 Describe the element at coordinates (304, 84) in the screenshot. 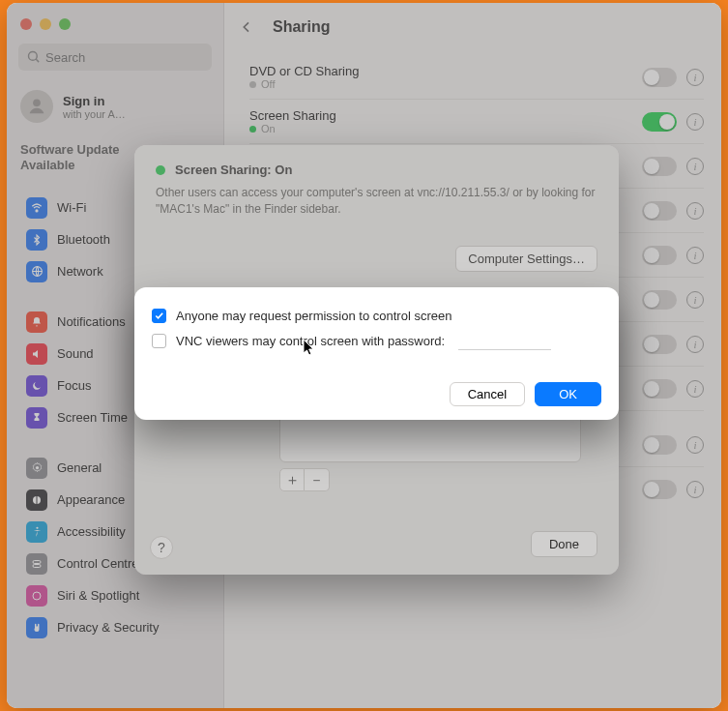

I see `service-status: Off` at that location.